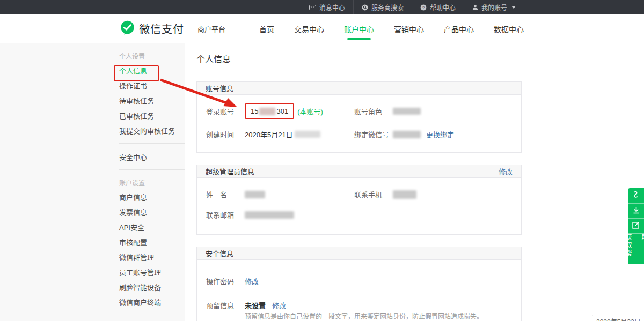 The width and height of the screenshot is (644, 321). What do you see at coordinates (382, 29) in the screenshot?
I see `main-nav: 首页 交易中心 账户中心 营销中心 产品中心 数据中心` at bounding box center [382, 29].